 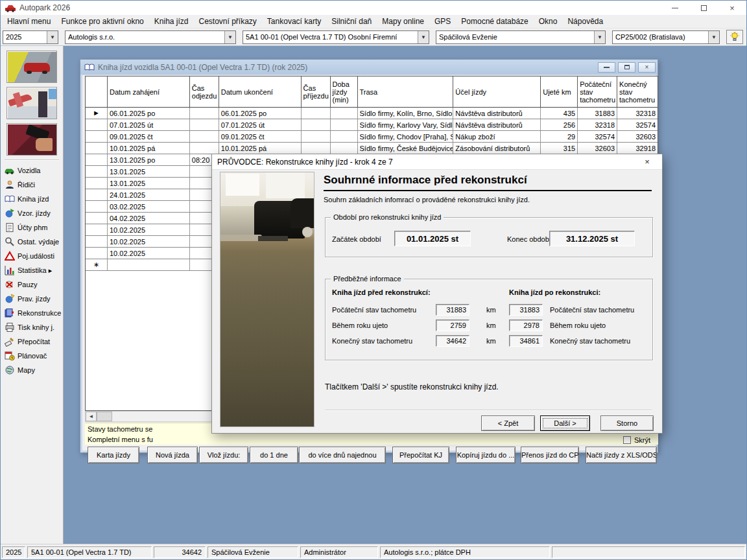 I want to click on before-value-field: 34642, so click(x=453, y=341).